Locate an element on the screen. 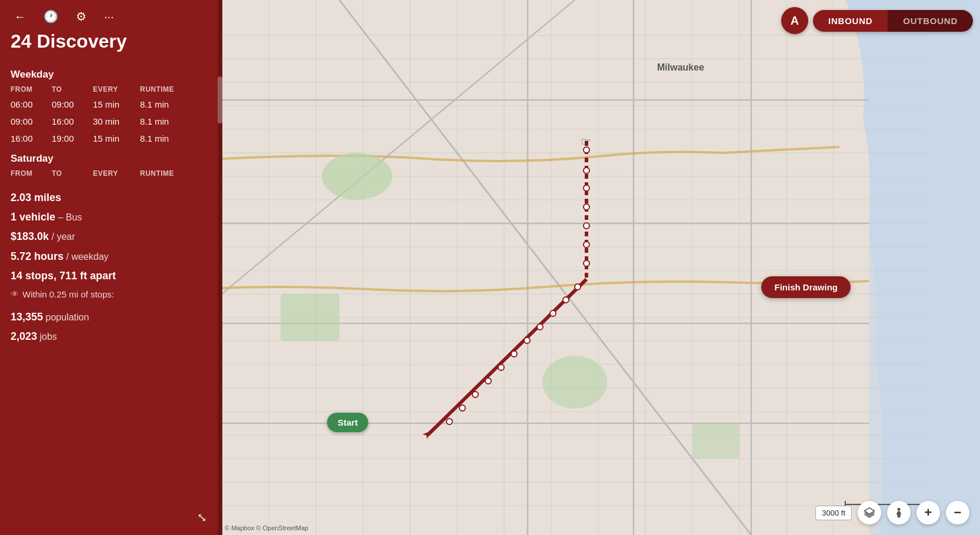 The height and width of the screenshot is (535, 980). map-attribution: © Mapbox © OpenStreetMap is located at coordinates (266, 528).